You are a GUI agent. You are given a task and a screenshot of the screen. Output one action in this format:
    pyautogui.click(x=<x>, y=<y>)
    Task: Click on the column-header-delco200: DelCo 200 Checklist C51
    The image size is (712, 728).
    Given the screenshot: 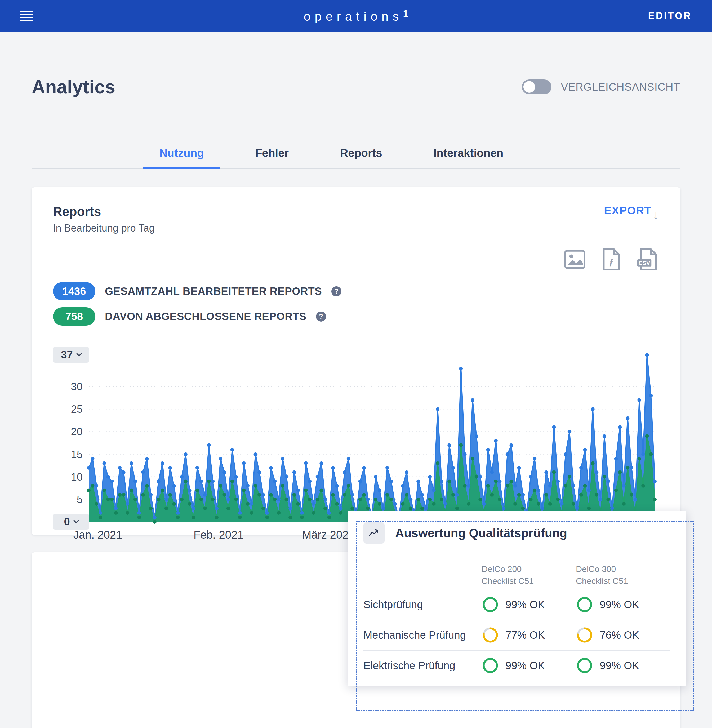 What is the action you would take?
    pyautogui.click(x=529, y=572)
    